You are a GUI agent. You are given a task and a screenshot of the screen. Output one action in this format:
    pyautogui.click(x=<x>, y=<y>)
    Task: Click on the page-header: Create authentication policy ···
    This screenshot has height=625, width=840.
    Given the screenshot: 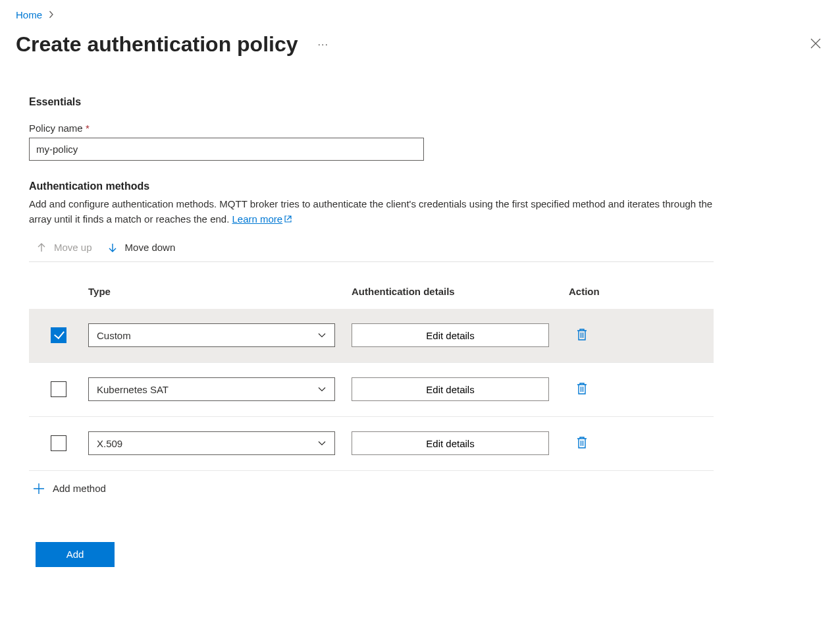 What is the action you would take?
    pyautogui.click(x=420, y=45)
    